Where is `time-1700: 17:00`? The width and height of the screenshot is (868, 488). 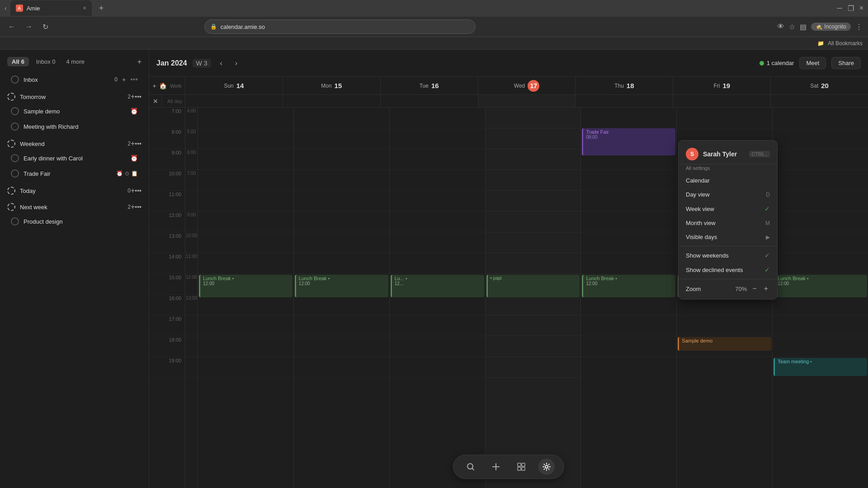 time-1700: 17:00 is located at coordinates (175, 319).